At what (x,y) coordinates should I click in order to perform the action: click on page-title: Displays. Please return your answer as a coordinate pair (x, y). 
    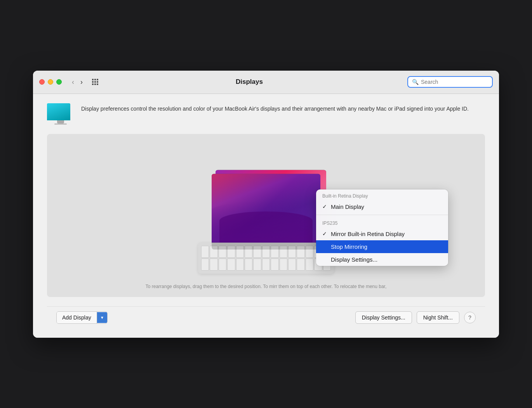
    Looking at the image, I should click on (249, 82).